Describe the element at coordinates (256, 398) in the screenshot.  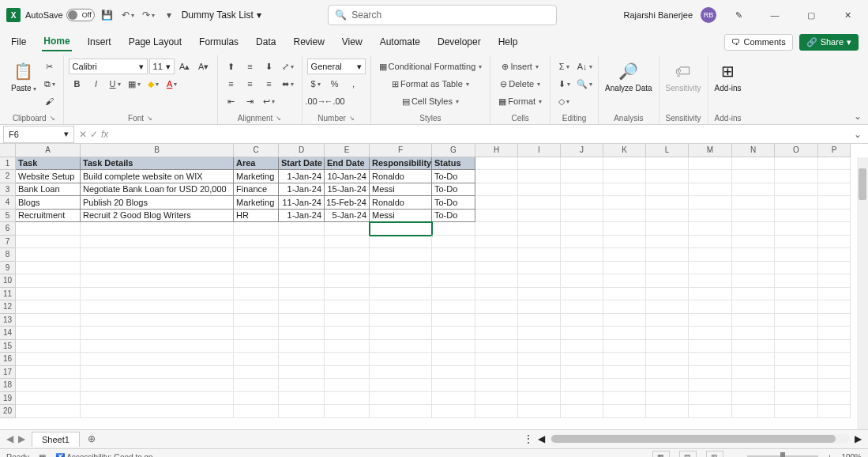
I see `cell-C19` at that location.